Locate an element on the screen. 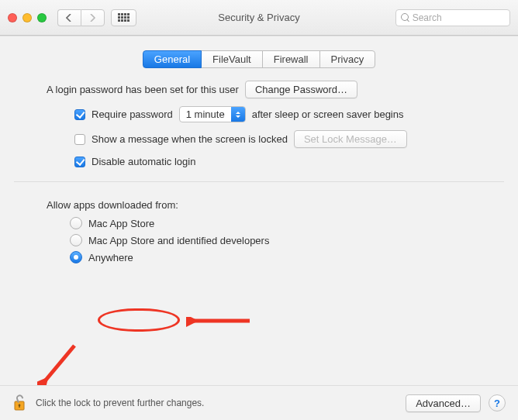 This screenshot has height=420, width=518. stepper-arrows-icon is located at coordinates (238, 115).